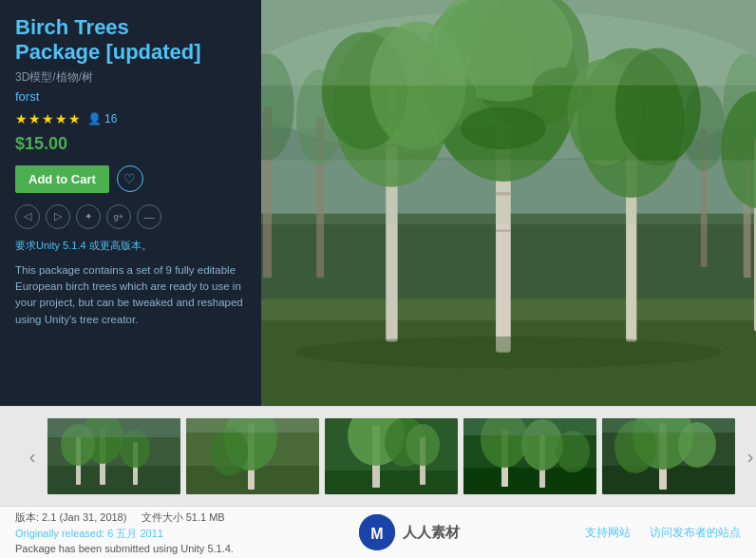  I want to click on share-icon: —, so click(150, 217).